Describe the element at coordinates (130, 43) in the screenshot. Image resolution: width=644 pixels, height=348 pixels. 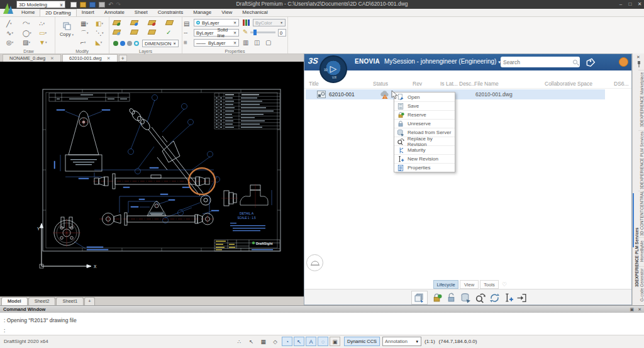
I see `layer-off-icon` at that location.